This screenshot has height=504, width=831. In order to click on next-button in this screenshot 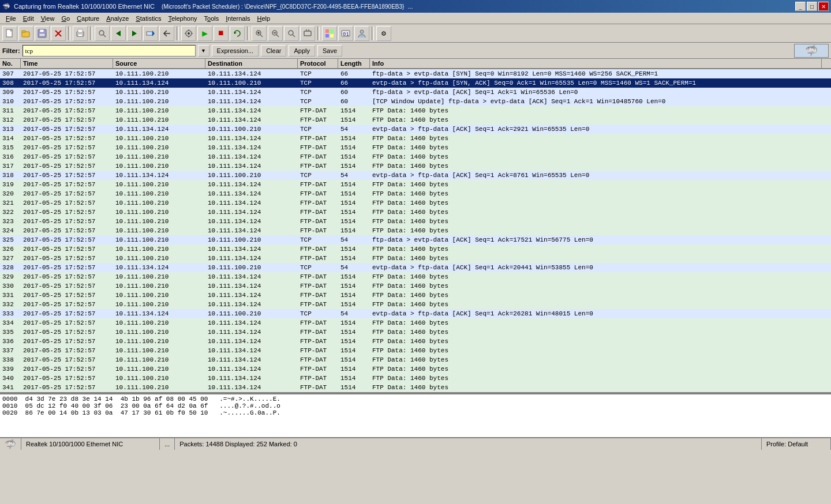, I will do `click(134, 33)`.